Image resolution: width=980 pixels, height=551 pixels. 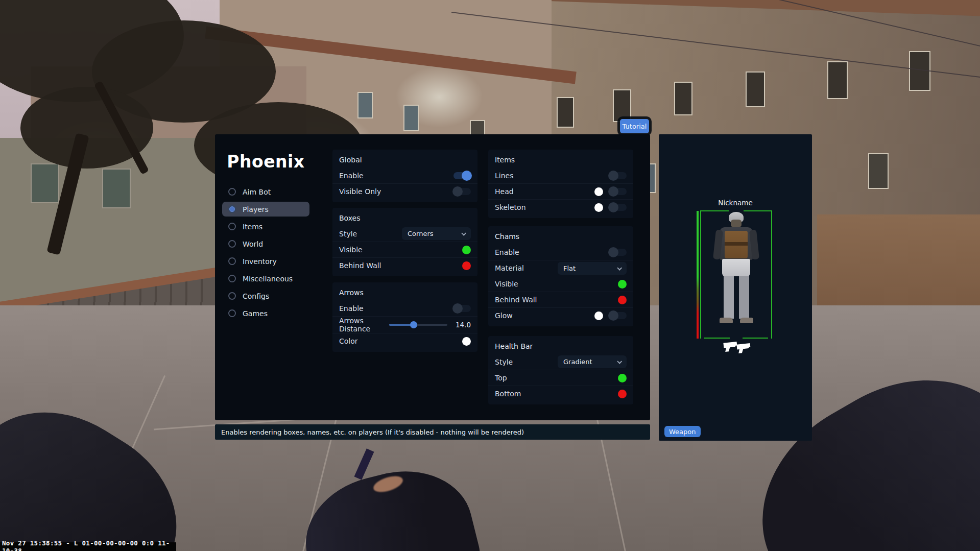 What do you see at coordinates (504, 316) in the screenshot?
I see `setting-label: Glow` at bounding box center [504, 316].